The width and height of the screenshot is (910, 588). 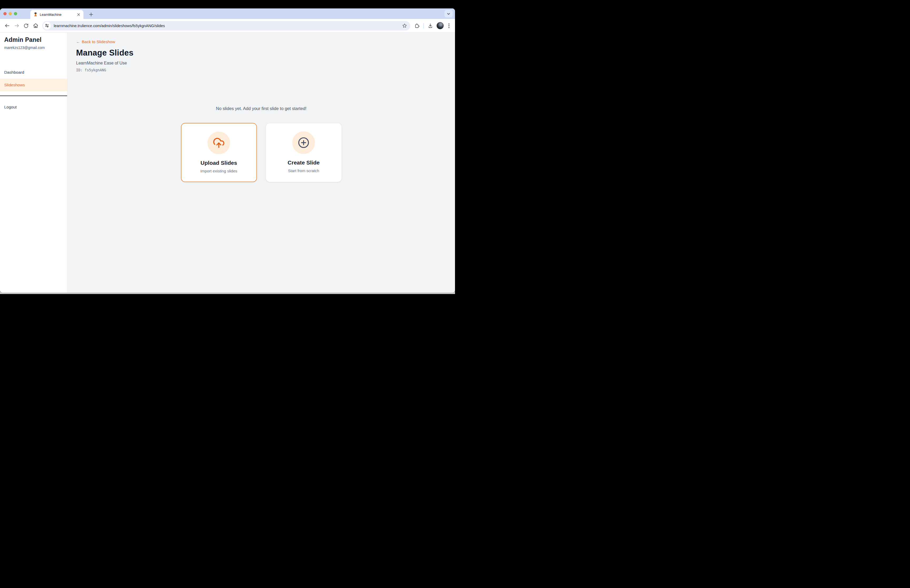 What do you see at coordinates (16, 14) in the screenshot?
I see `zoom-window-button` at bounding box center [16, 14].